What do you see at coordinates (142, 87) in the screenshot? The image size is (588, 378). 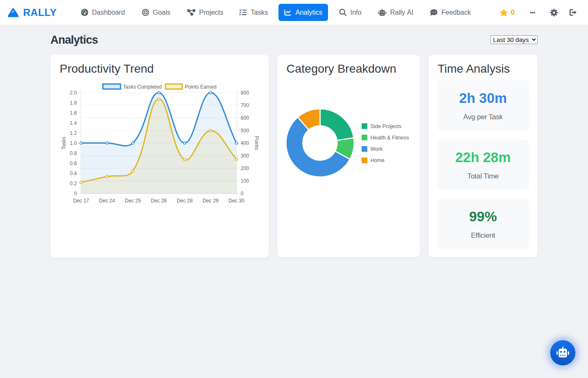 I see `svg-text: Tasks Completed` at bounding box center [142, 87].